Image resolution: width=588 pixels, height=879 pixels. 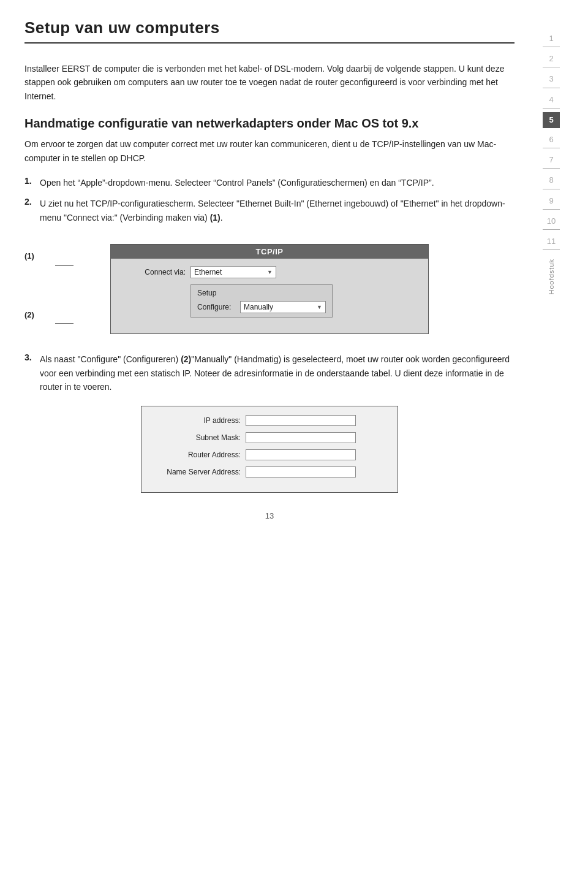 I want to click on name-server-field, so click(x=301, y=472).